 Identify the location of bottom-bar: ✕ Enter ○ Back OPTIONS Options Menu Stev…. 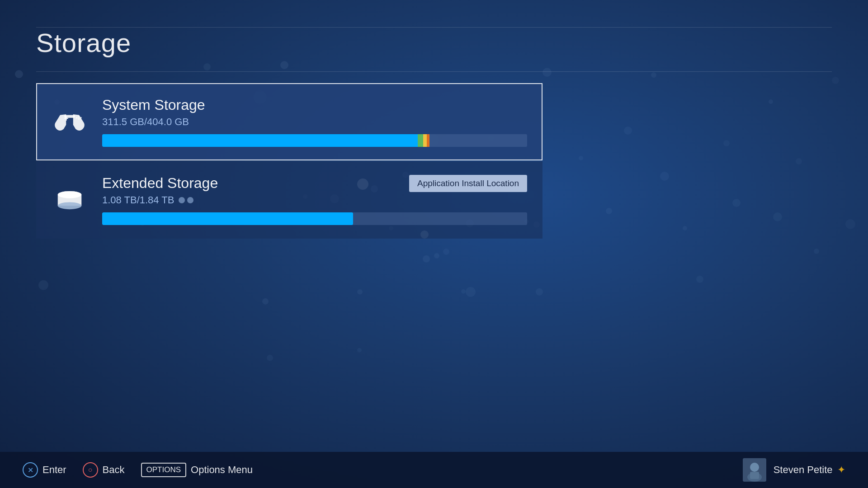
(434, 470).